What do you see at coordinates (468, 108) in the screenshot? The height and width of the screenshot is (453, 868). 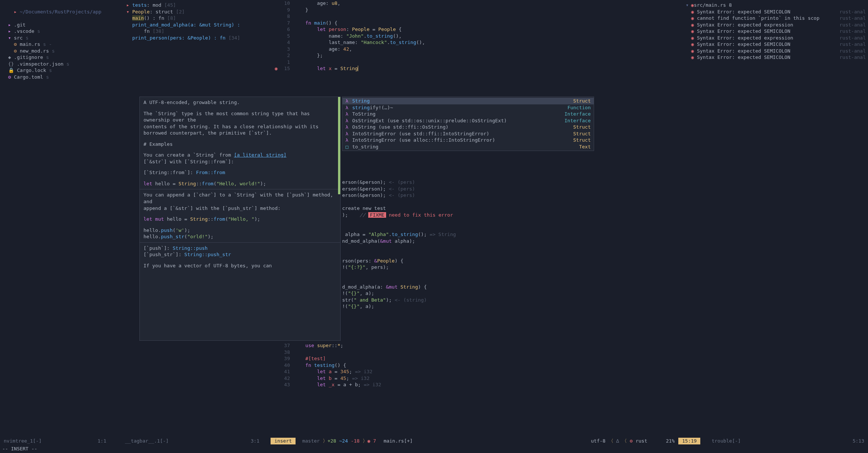 I see `completion-item: λstringify!(…)~Function` at bounding box center [468, 108].